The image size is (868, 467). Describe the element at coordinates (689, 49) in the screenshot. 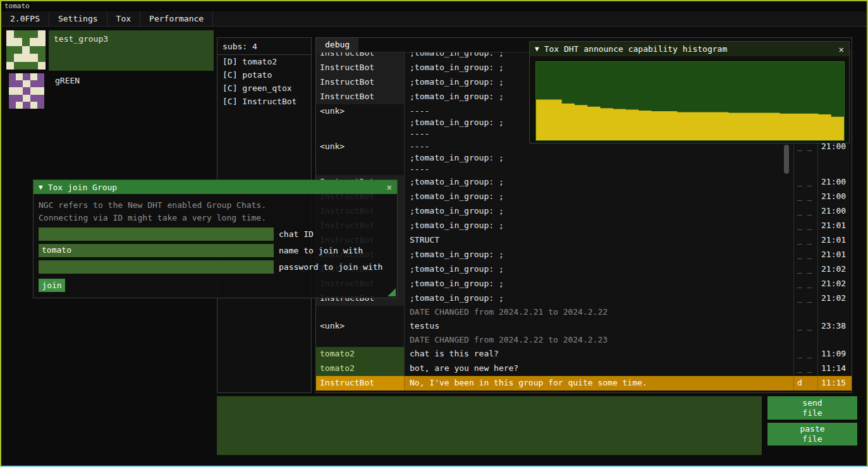

I see `dht-histogram-titlebar: ▼ Tox DHT announce capability histogram …` at that location.